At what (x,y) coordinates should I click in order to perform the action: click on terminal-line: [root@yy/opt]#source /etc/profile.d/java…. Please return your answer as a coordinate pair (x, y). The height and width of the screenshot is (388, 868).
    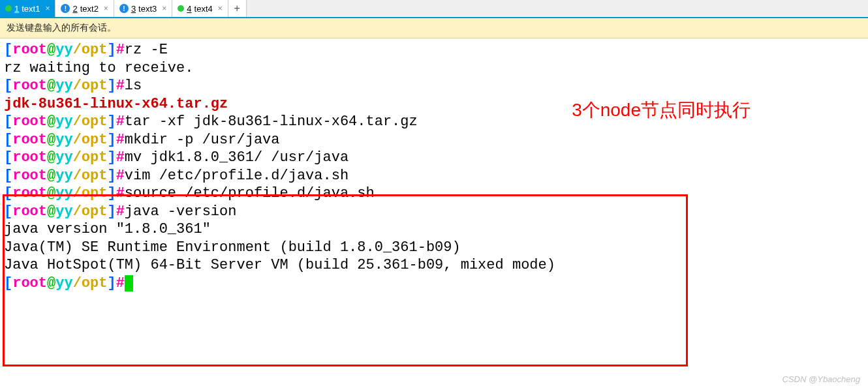
    Looking at the image, I should click on (434, 194).